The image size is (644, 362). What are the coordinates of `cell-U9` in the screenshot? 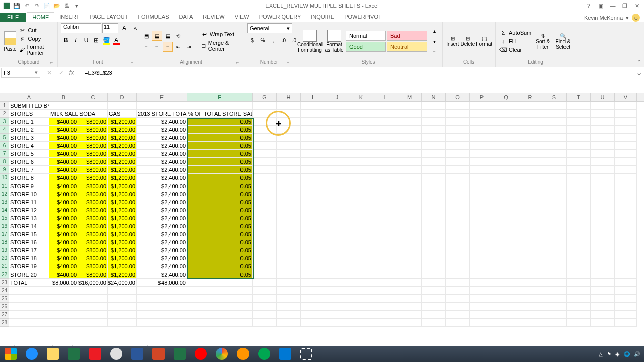 It's located at (603, 170).